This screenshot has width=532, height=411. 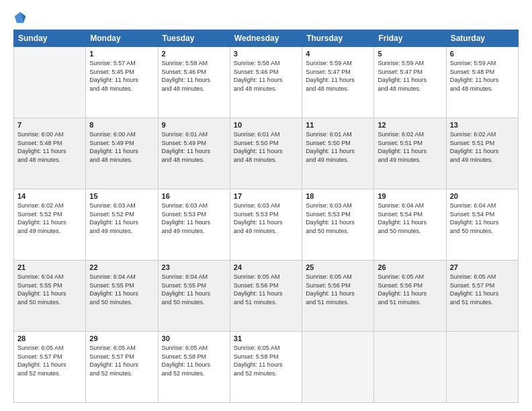 What do you see at coordinates (482, 296) in the screenshot?
I see `calendar-cell: 27Sunrise: 6:05 AMSunset: 5:57 PMDayligh…` at bounding box center [482, 296].